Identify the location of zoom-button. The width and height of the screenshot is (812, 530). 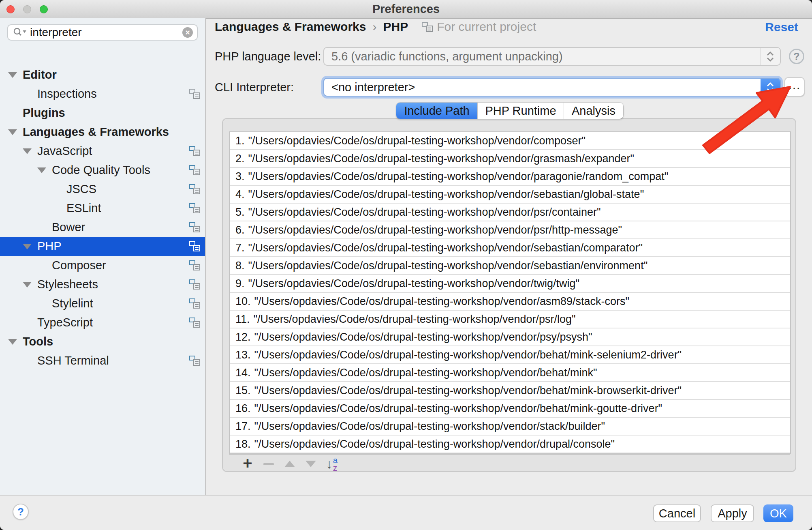
(44, 9).